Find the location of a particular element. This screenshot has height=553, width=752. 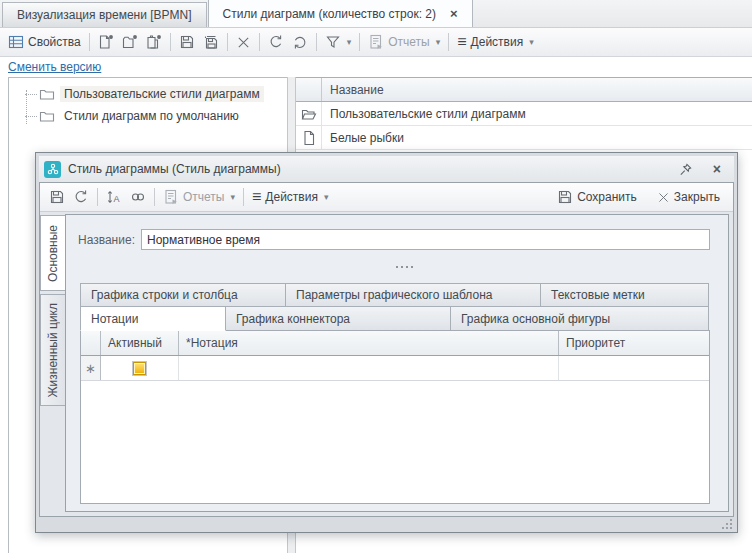

pin-icon is located at coordinates (686, 170).